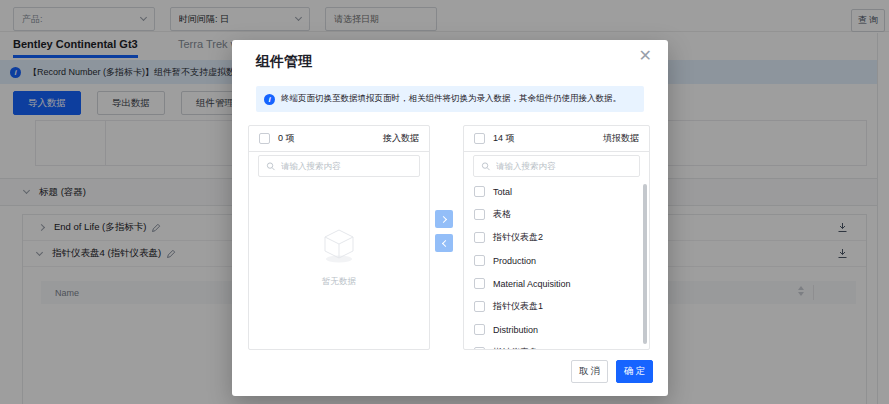 The width and height of the screenshot is (889, 404). What do you see at coordinates (339, 139) in the screenshot?
I see `source-panel-header: 0 项 接入数据` at bounding box center [339, 139].